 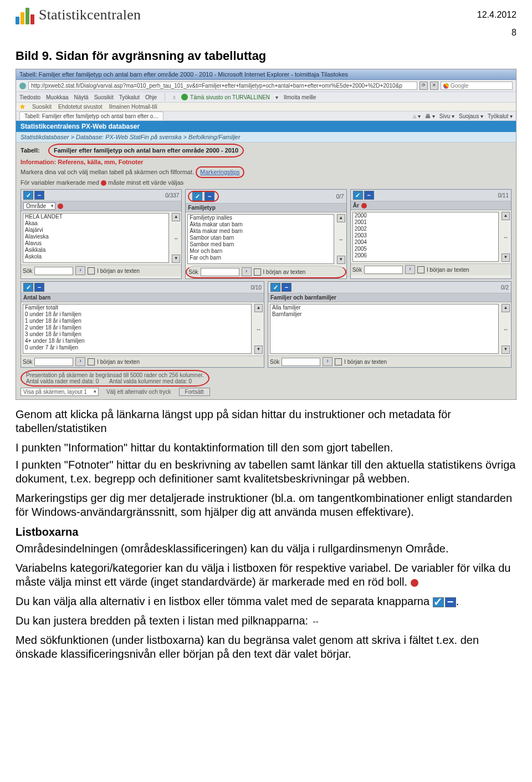 What do you see at coordinates (30, 98) in the screenshot?
I see `menu-tiedosto: Tiedosto` at bounding box center [30, 98].